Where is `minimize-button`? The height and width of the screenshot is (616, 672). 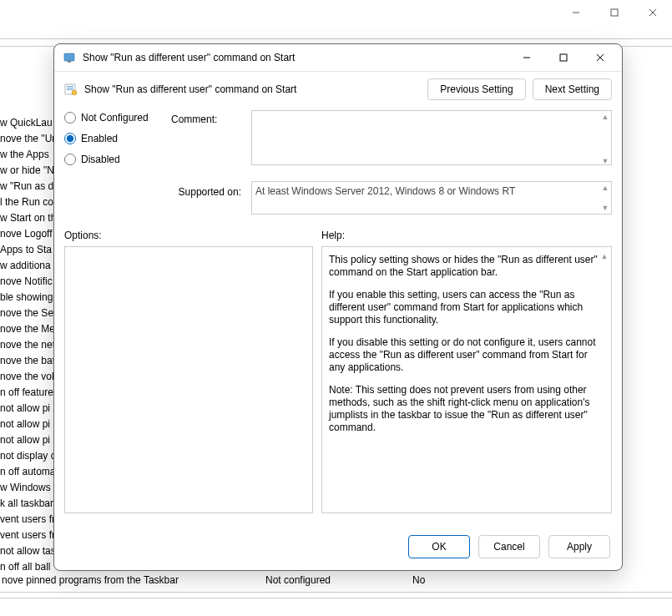 minimize-button is located at coordinates (527, 58).